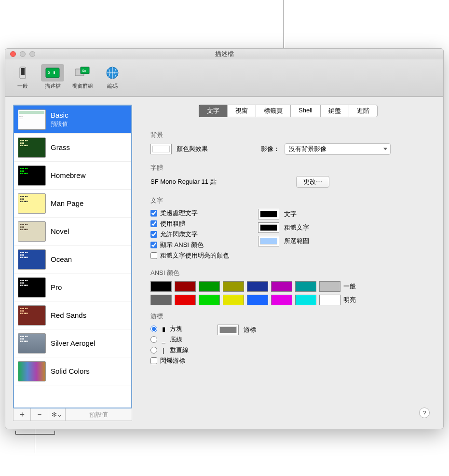  What do you see at coordinates (112, 86) in the screenshot?
I see `toolbar-encodings-label: 編碼` at bounding box center [112, 86].